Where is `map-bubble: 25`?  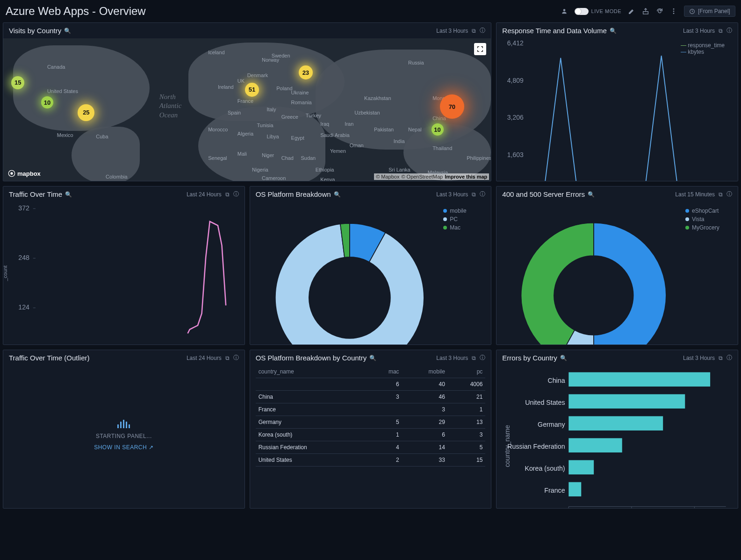
map-bubble: 25 is located at coordinates (86, 113).